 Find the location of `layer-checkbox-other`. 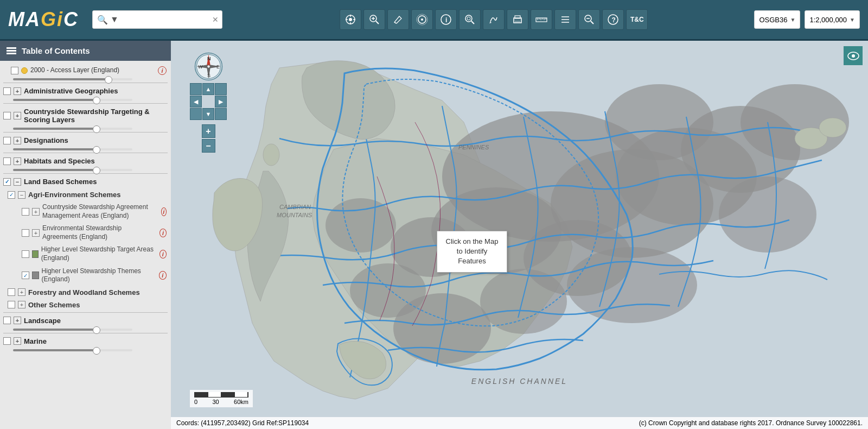

layer-checkbox-other is located at coordinates (11, 305).